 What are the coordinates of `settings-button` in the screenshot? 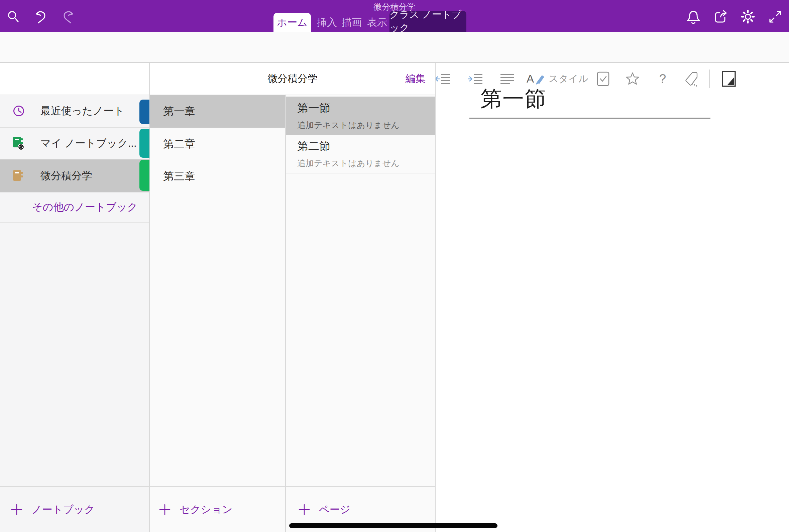 It's located at (748, 17).